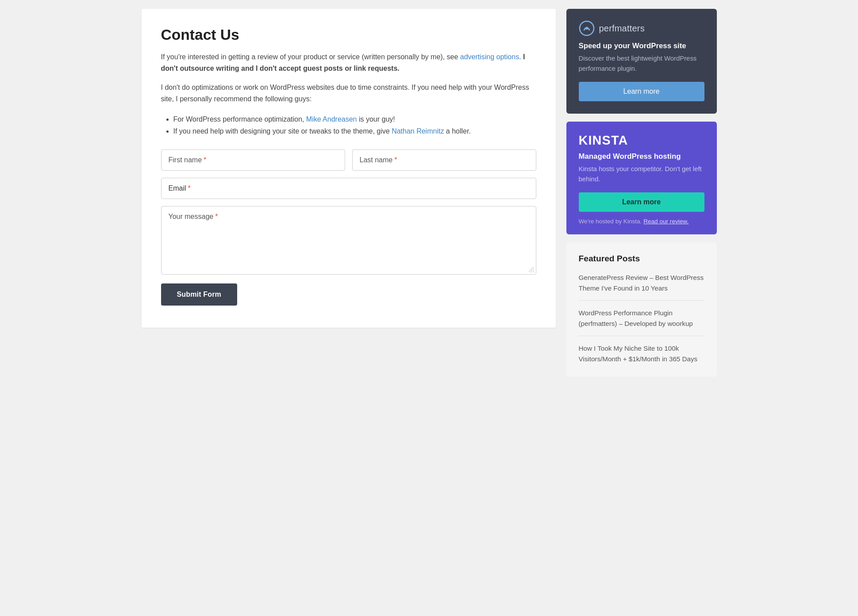 Image resolution: width=858 pixels, height=616 pixels. What do you see at coordinates (457, 131) in the screenshot?
I see `bullet-2-text-after: a holler.` at bounding box center [457, 131].